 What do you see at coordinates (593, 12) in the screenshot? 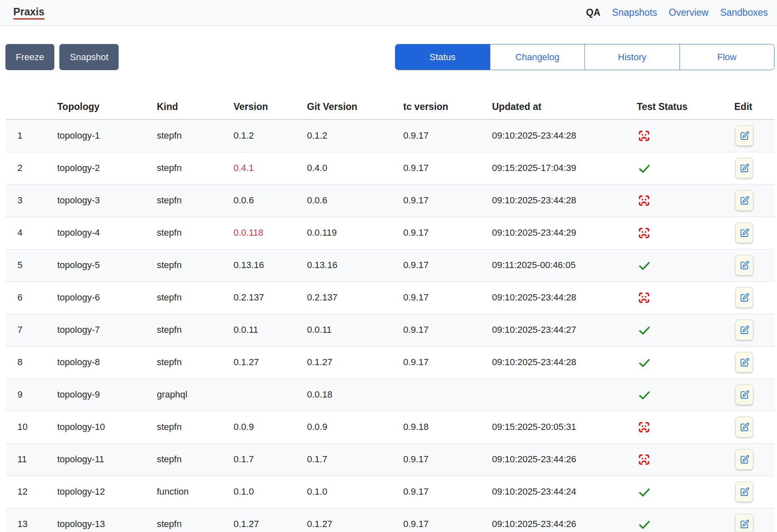
I see `nav-item-qa: QA` at bounding box center [593, 12].